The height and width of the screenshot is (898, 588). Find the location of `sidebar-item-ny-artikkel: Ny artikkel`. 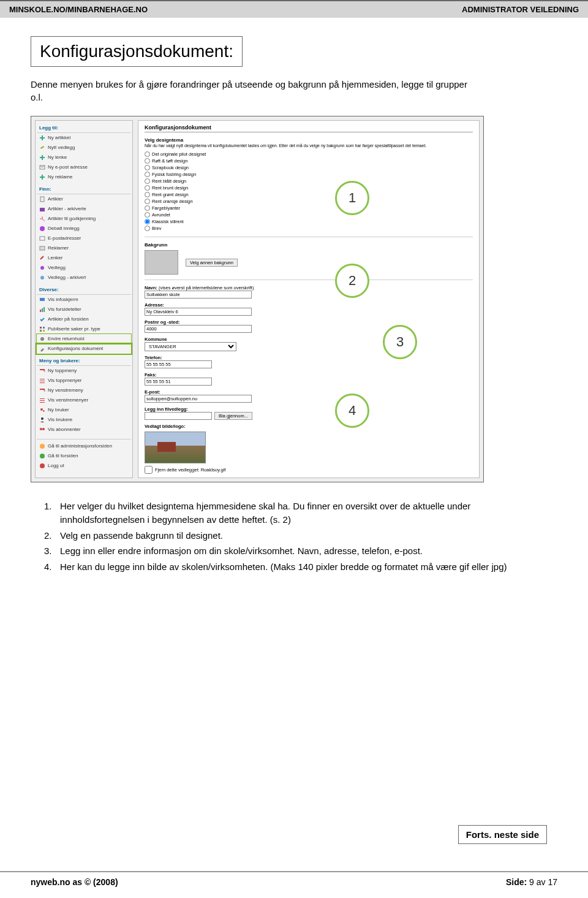

sidebar-item-ny-artikkel: Ny artikkel is located at coordinates (84, 138).